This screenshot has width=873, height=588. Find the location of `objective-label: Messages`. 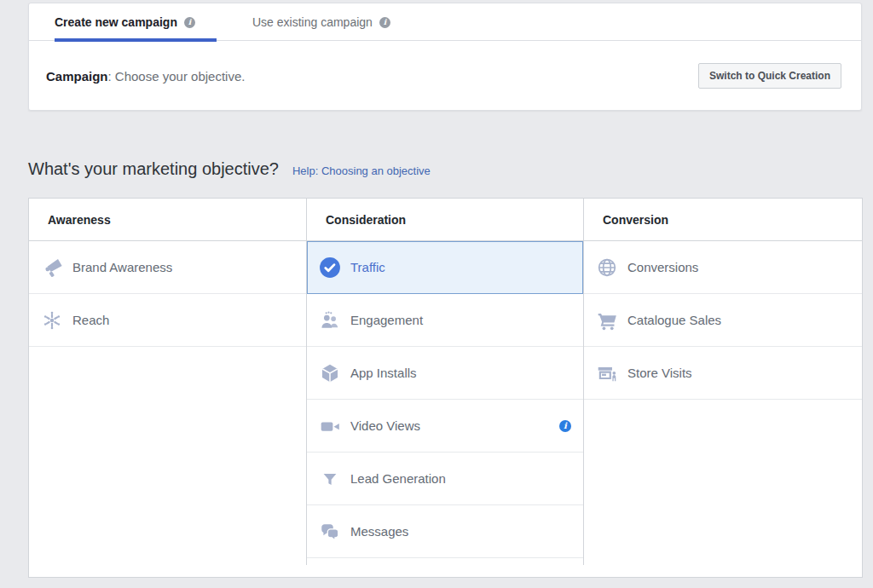

objective-label: Messages is located at coordinates (379, 532).